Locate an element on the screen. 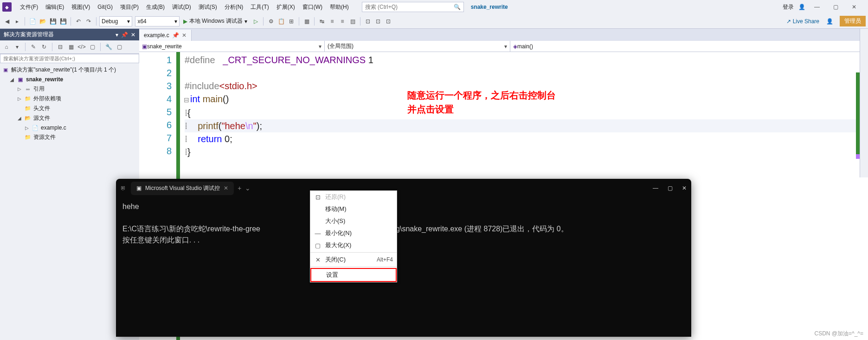 This screenshot has height=340, width=868. undo-icon: ↶ is located at coordinates (78, 21).